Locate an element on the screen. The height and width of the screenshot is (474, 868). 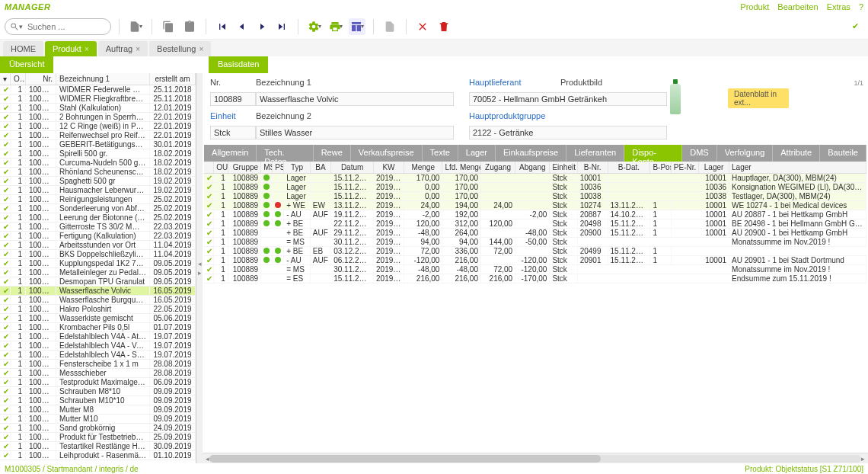
detail-col-header: Gruppe is located at coordinates (245, 168).